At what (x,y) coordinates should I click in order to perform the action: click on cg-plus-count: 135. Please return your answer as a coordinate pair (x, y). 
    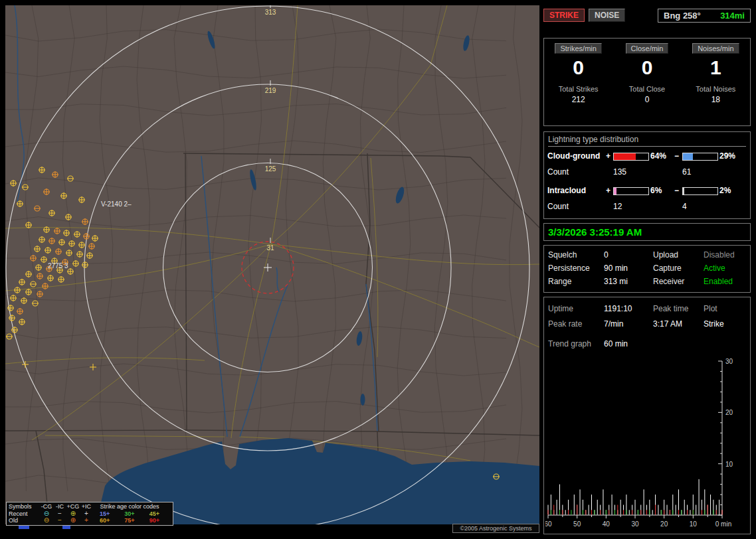
    Looking at the image, I should click on (620, 172).